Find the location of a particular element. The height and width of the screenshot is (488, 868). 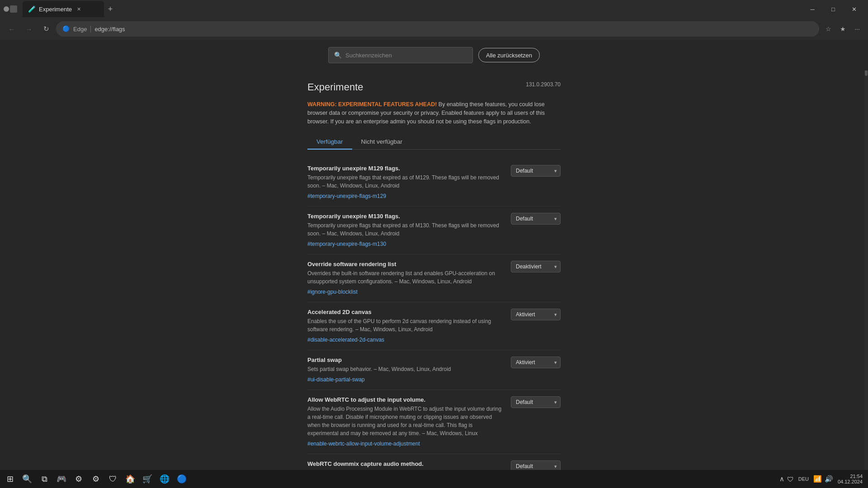

flag-link-4: #ui-disable-partial-swap is located at coordinates (336, 380).